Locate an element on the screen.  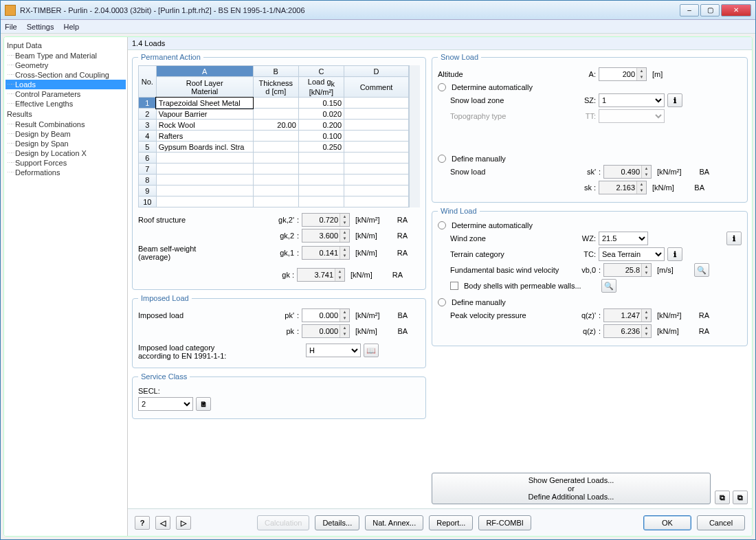
tree-header-results: Results is located at coordinates (66, 114).